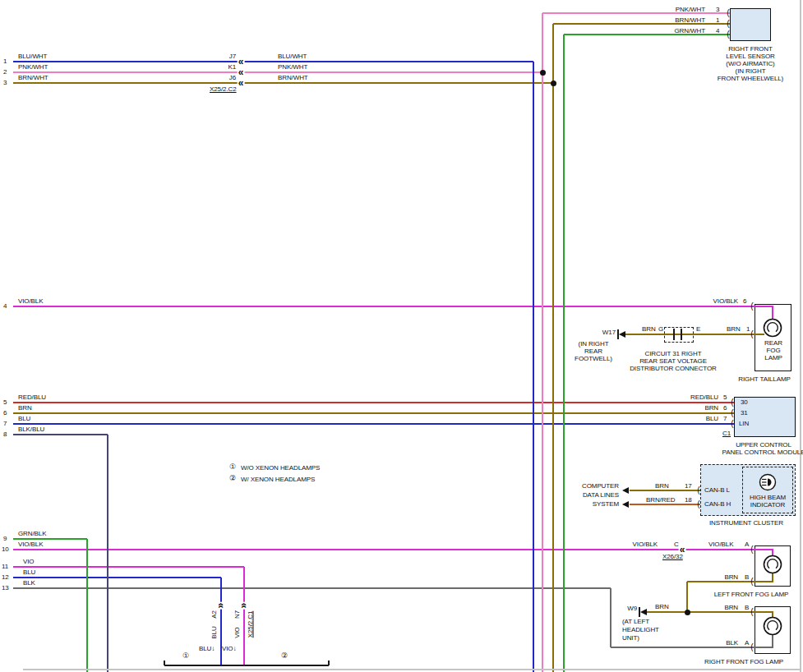  Describe the element at coordinates (233, 56) in the screenshot. I see `label-j7: J7` at that location.